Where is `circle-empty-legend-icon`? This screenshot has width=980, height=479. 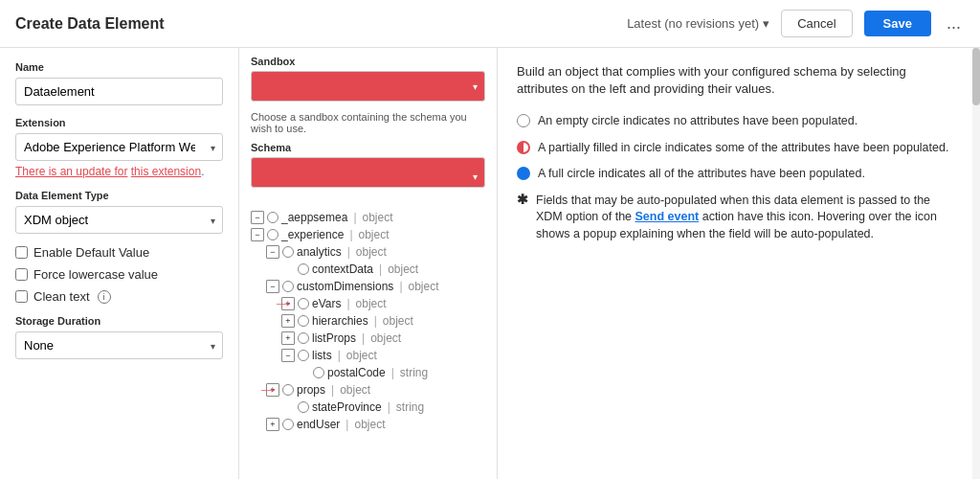
circle-empty-legend-icon is located at coordinates (523, 121).